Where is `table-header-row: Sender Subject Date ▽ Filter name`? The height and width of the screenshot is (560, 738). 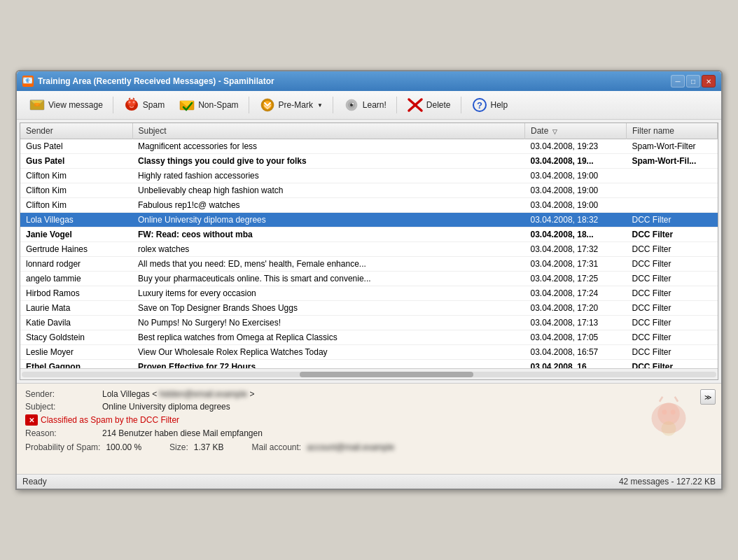
table-header-row: Sender Subject Date ▽ Filter name is located at coordinates (369, 132).